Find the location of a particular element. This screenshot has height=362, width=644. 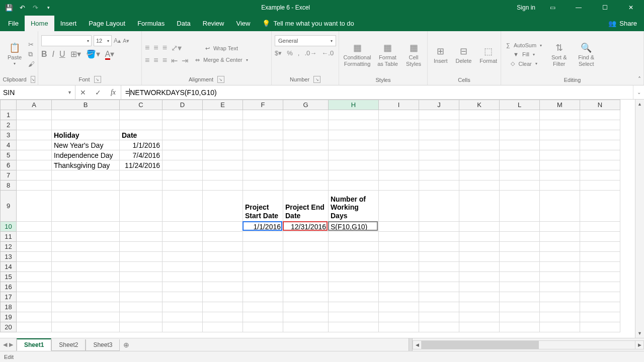

cell-H10: S(F10,G10) is located at coordinates (354, 227).